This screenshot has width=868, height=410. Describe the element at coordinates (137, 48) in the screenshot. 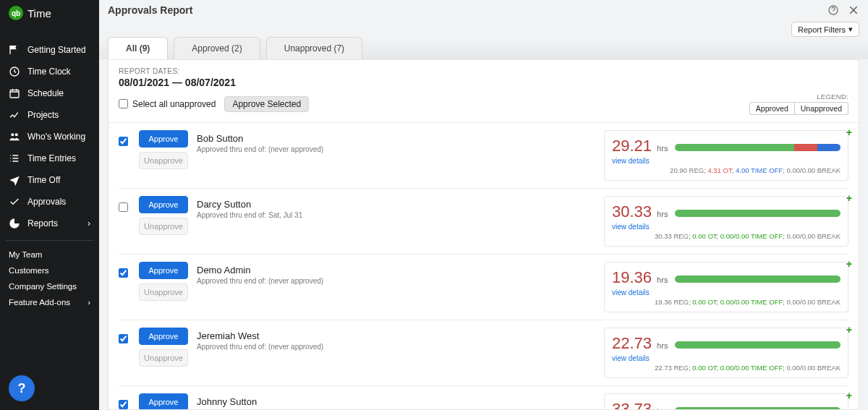

I see `tab-all: All (9)` at that location.